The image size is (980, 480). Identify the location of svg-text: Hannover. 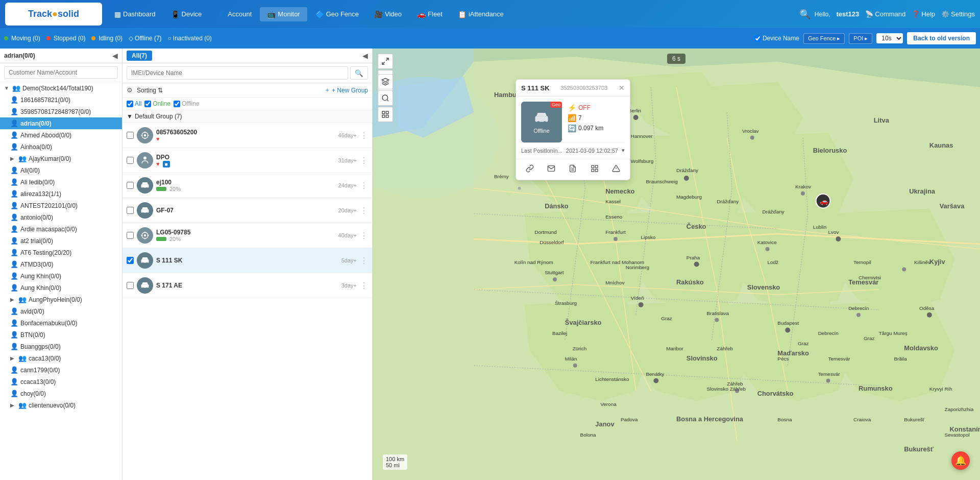
(642, 136).